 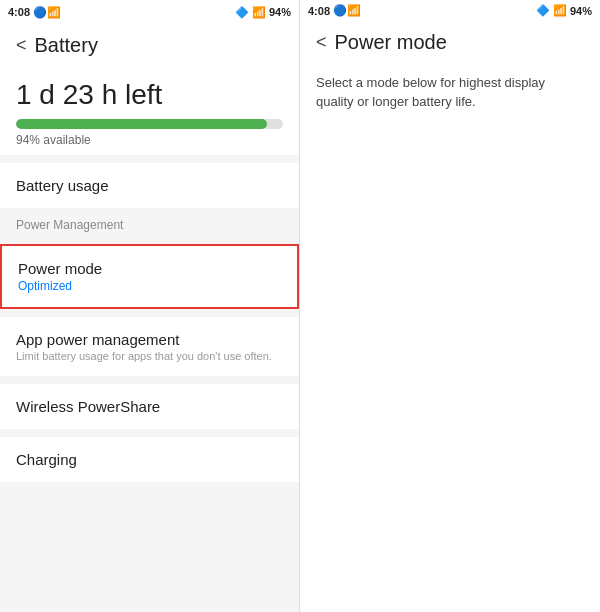 What do you see at coordinates (150, 12) in the screenshot?
I see `status-bar-left: 4:08 🔵📶 🔷 📶 94%` at bounding box center [150, 12].